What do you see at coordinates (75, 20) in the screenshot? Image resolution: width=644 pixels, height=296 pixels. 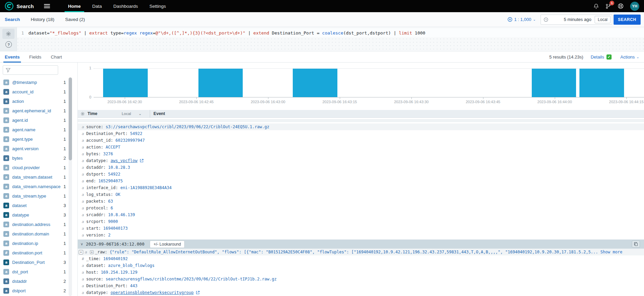 I see `search-tab: Saved (2)` at bounding box center [75, 20].